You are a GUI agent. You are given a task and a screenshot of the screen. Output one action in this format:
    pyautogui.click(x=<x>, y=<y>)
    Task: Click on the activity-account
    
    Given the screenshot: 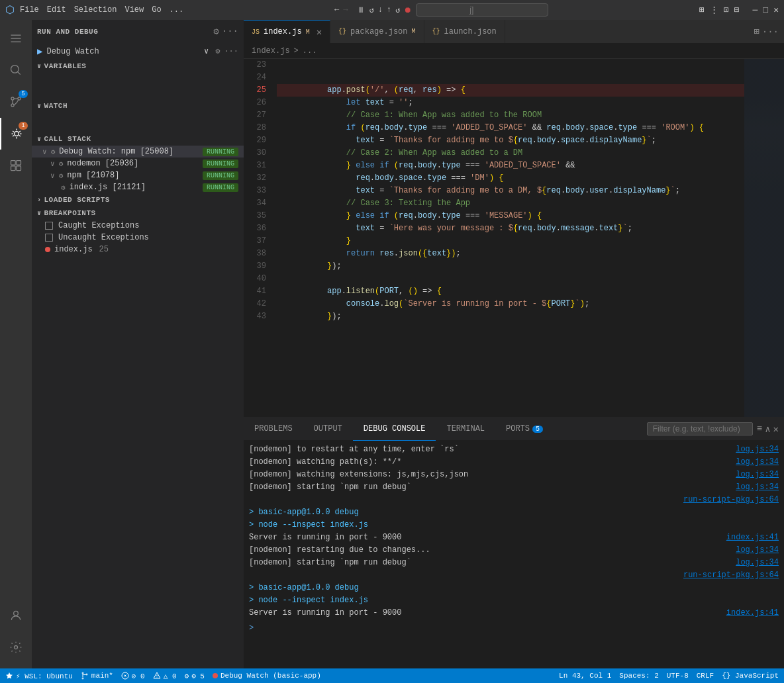 What is the action you would take?
    pyautogui.click(x=16, y=615)
    